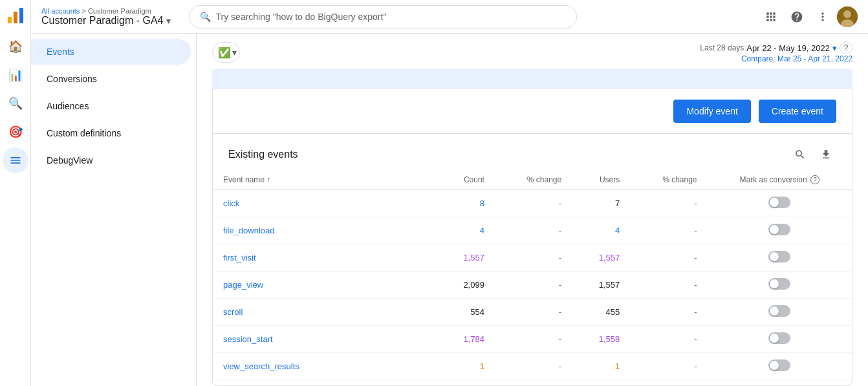  What do you see at coordinates (823, 17) in the screenshot?
I see `more-vert-icon` at bounding box center [823, 17].